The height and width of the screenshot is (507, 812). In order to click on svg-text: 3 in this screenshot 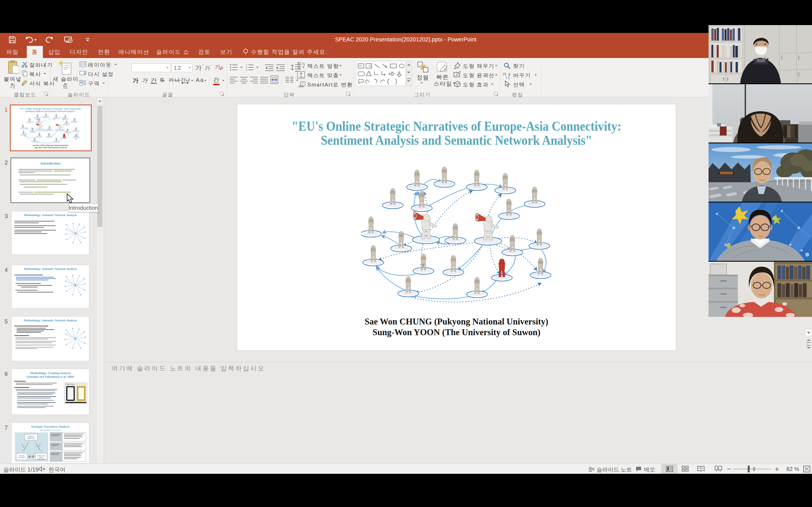, I will do `click(247, 70)`.